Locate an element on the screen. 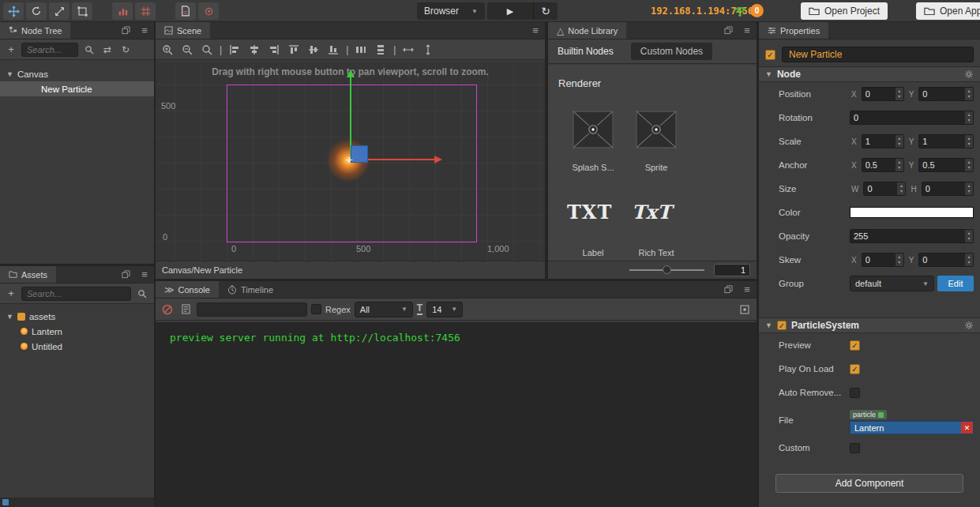 This screenshot has width=980, height=507. dock-tab-icon is located at coordinates (6, 502).